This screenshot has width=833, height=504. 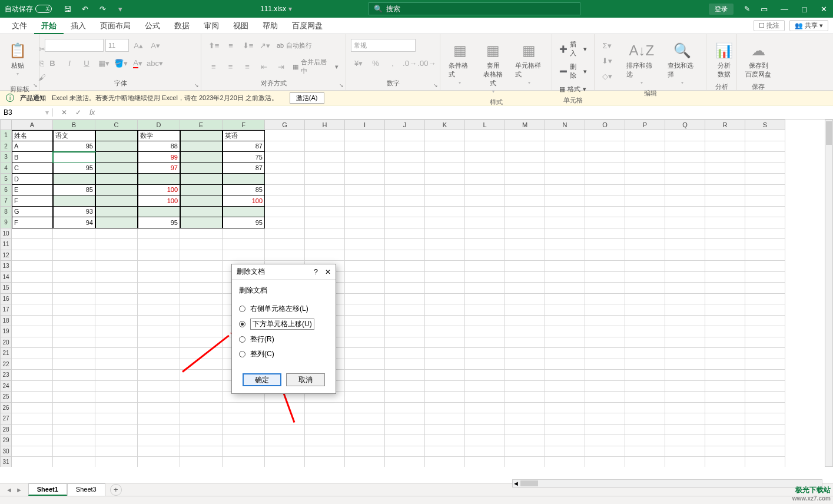 I want to click on sort-filter-button: A↓Z排序和筛选▾, so click(x=642, y=64).